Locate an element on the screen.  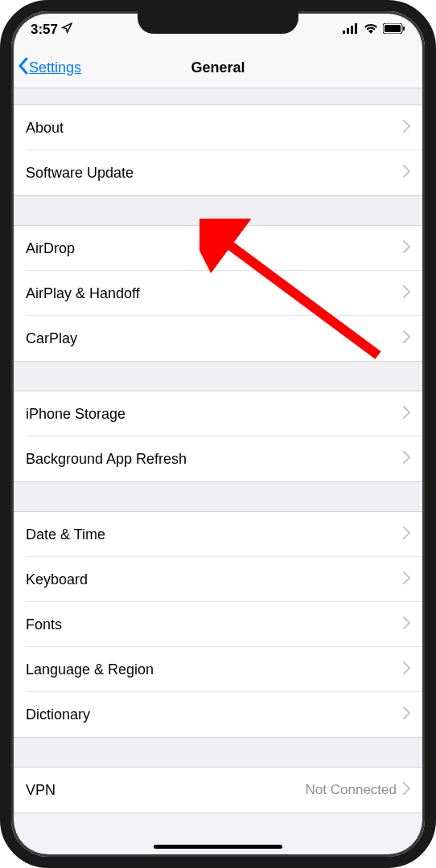
row-label: Language & Region is located at coordinates (90, 670).